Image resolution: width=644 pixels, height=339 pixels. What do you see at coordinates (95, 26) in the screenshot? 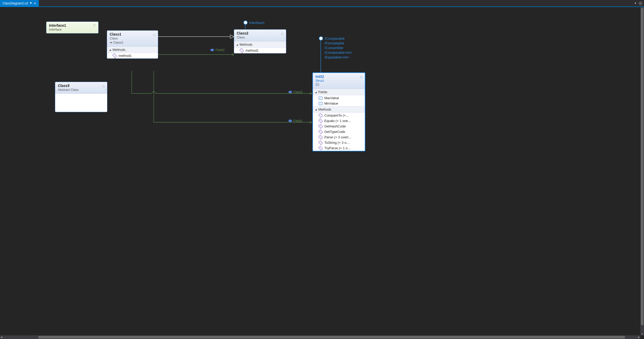
I see `expand-icon` at bounding box center [95, 26].